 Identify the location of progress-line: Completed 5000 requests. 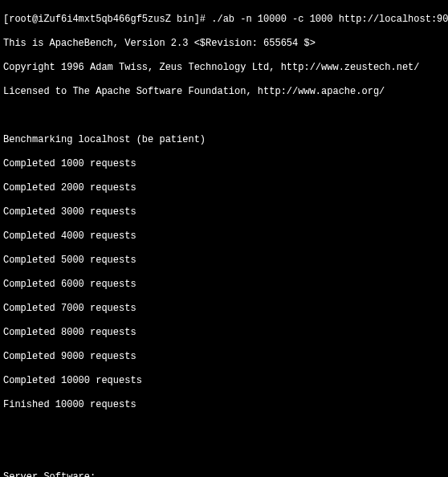
(224, 260).